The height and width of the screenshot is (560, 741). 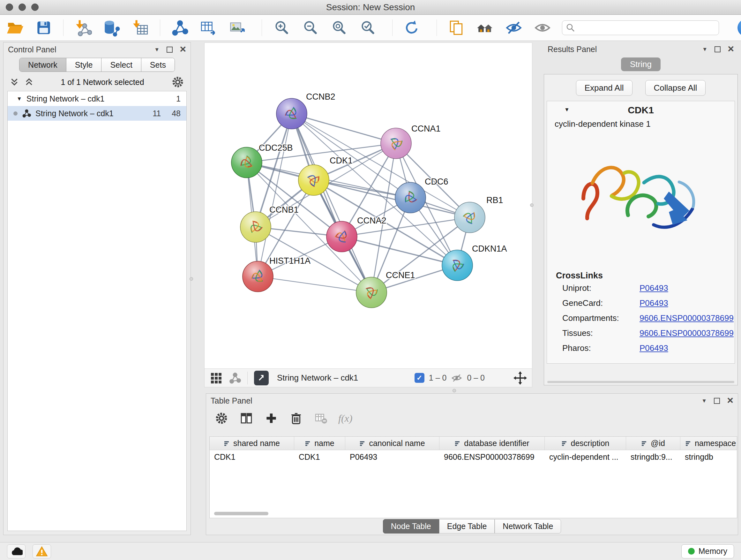 What do you see at coordinates (604, 88) in the screenshot?
I see `expand-all-button: Expand All` at bounding box center [604, 88].